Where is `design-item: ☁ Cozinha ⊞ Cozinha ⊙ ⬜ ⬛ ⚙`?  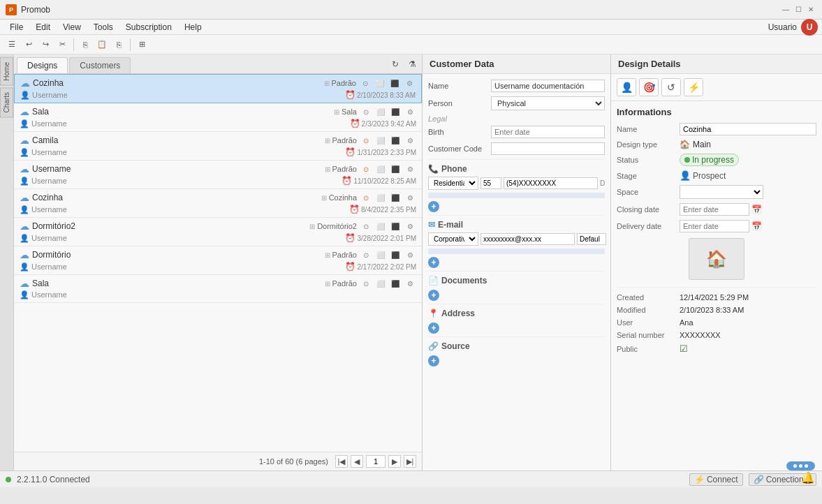 design-item: ☁ Cozinha ⊞ Cozinha ⊙ ⬜ ⬛ ⚙ is located at coordinates (218, 204).